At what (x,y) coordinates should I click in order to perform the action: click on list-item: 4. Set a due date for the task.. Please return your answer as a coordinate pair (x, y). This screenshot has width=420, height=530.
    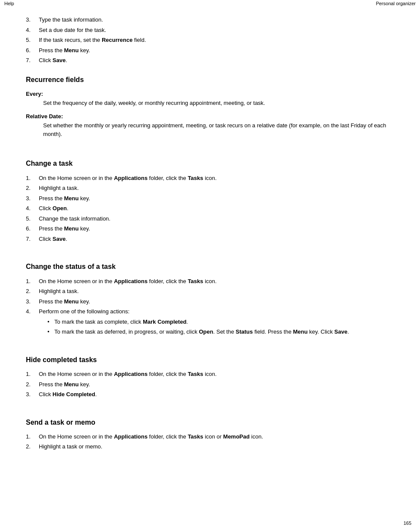
    Looking at the image, I should click on (210, 30).